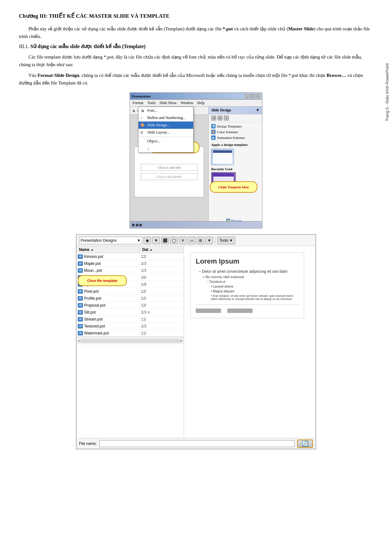  I want to click on minimize-button: _, so click(247, 96).